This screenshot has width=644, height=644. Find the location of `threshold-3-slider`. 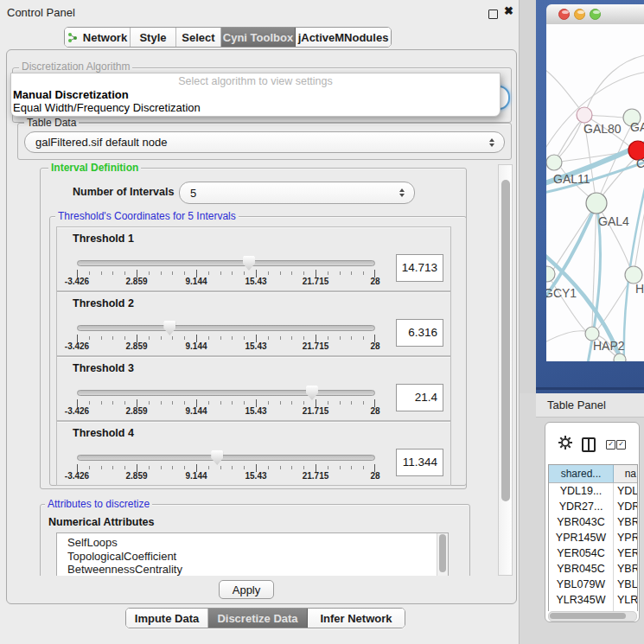

threshold-3-slider is located at coordinates (226, 392).